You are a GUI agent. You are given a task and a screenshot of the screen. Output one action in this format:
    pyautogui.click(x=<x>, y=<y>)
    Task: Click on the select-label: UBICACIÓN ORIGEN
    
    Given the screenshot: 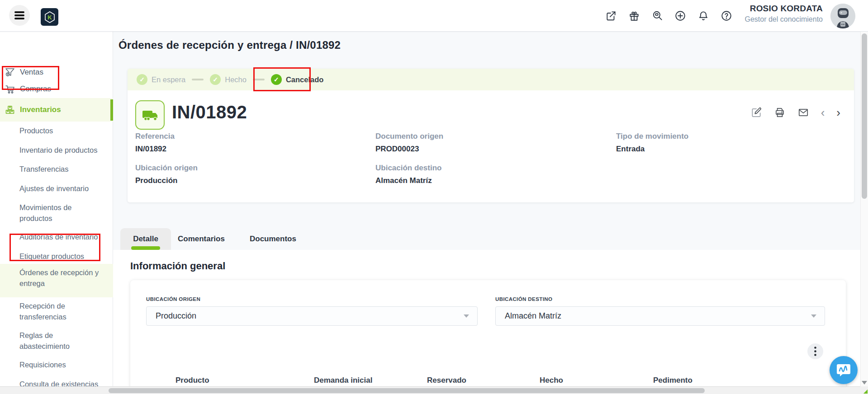 What is the action you would take?
    pyautogui.click(x=173, y=299)
    